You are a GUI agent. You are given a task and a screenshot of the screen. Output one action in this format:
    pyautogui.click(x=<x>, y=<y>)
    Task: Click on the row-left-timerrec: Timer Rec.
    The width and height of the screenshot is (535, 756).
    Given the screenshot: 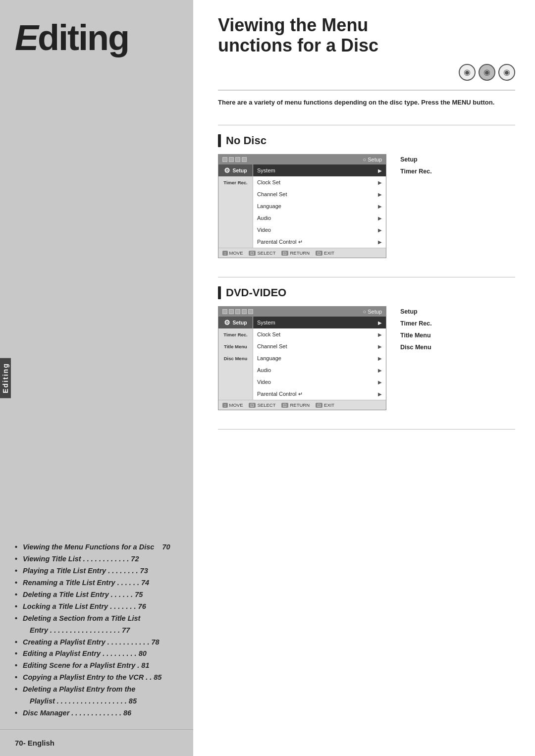 What is the action you would take?
    pyautogui.click(x=236, y=334)
    